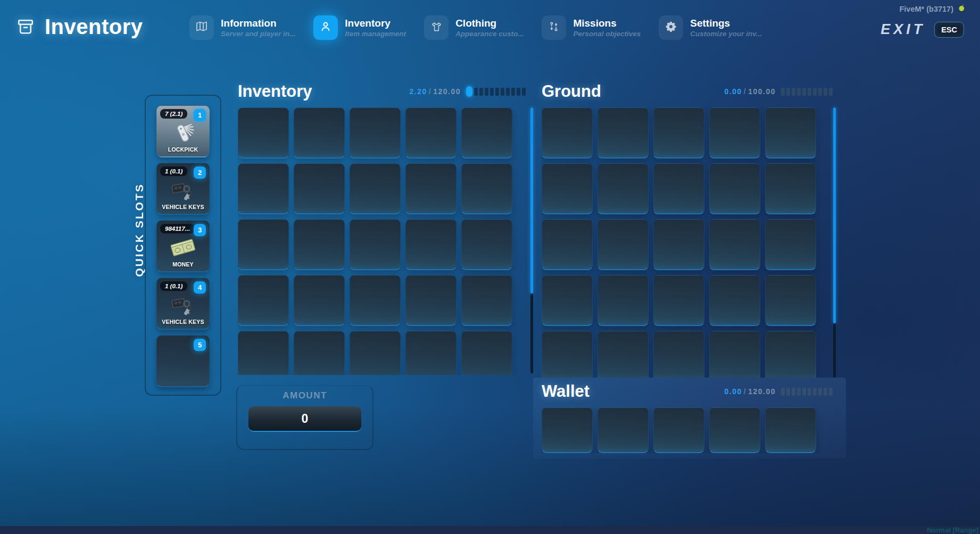  I want to click on ground-weight-current: 0.00, so click(733, 91).